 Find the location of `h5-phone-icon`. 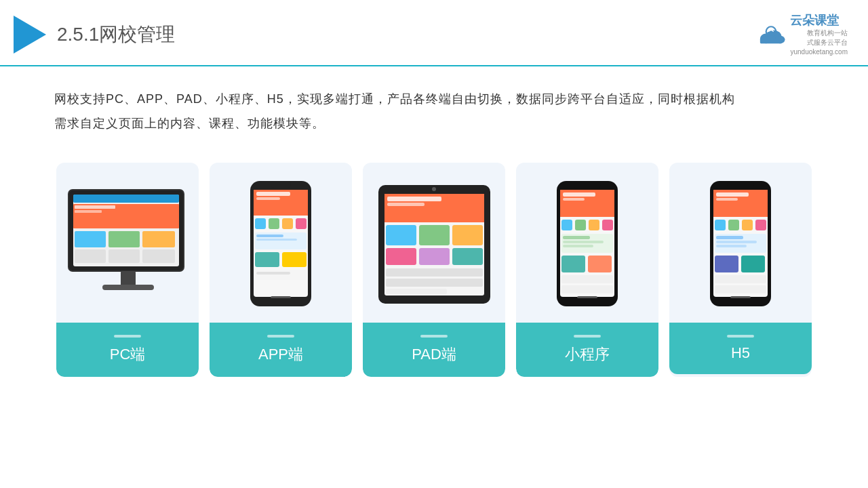

h5-phone-icon is located at coordinates (741, 244).